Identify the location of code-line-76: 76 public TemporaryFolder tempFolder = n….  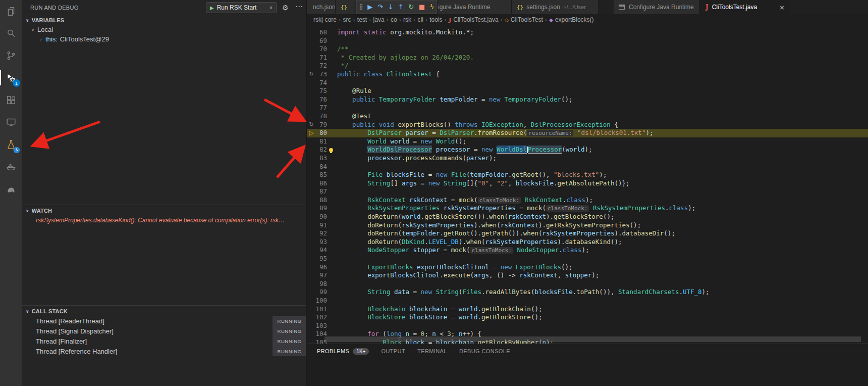
(587, 100).